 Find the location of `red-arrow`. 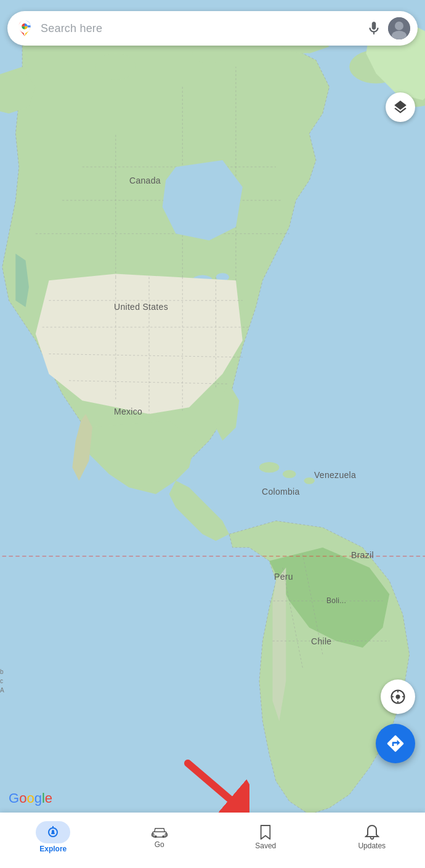

red-arrow is located at coordinates (212, 782).